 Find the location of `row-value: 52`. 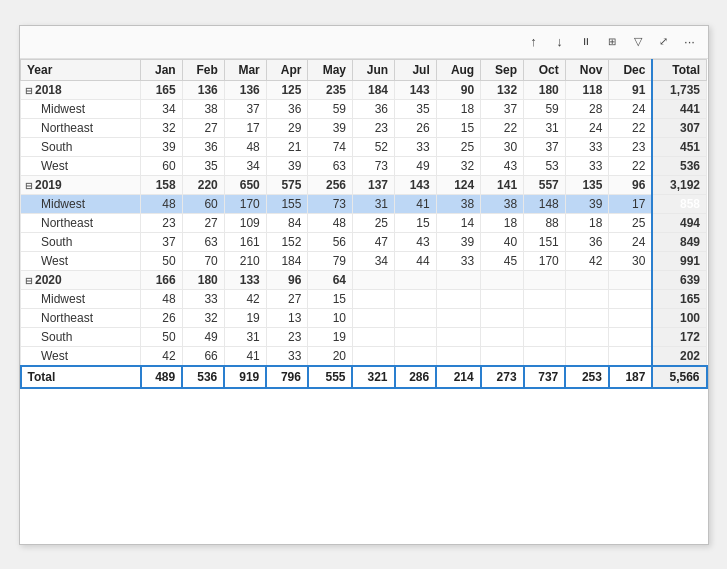

row-value: 52 is located at coordinates (373, 146).